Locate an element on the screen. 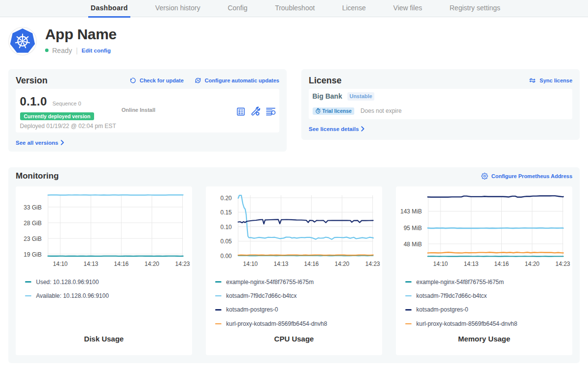 This screenshot has height=366, width=588. svg-text: 0.15 is located at coordinates (226, 212).